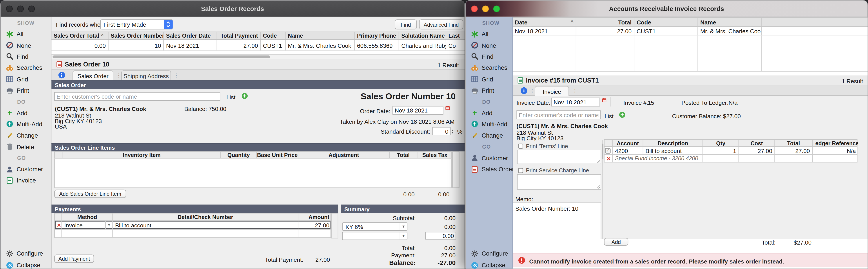 The height and width of the screenshot is (269, 868). Describe the element at coordinates (757, 151) in the screenshot. I see `item-cost: 27.00` at that location.